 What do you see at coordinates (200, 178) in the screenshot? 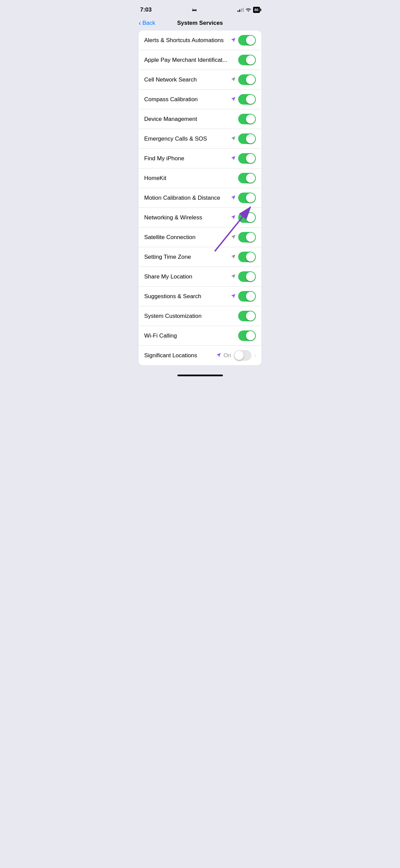
I see `settings-row: HomeKit` at bounding box center [200, 178].